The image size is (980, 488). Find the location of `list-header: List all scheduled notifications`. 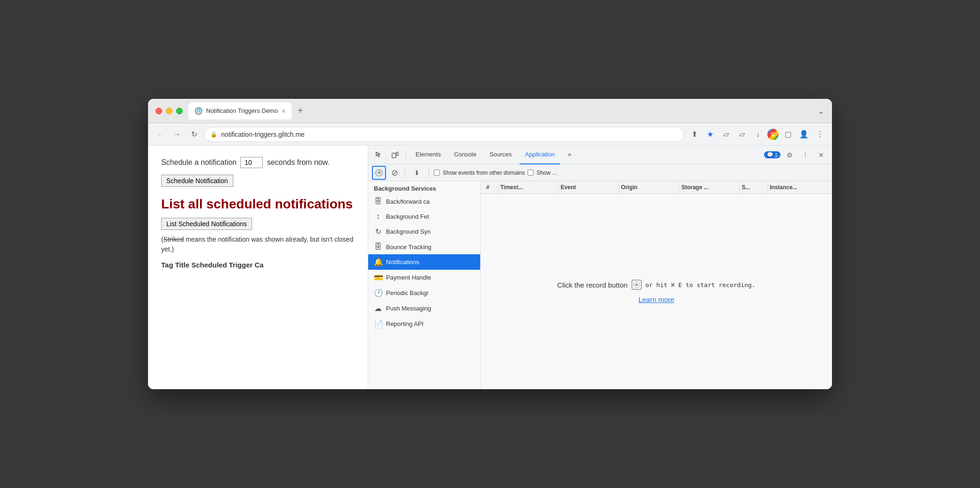

list-header: List all scheduled notifications is located at coordinates (258, 204).